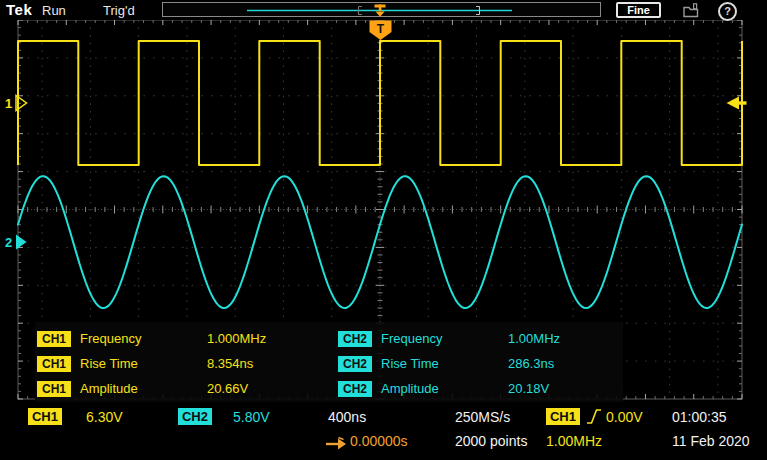  I want to click on ch2-marker-label: 2, so click(8, 242).